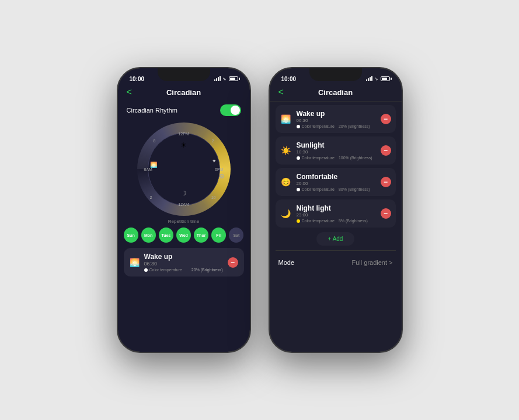 The width and height of the screenshot is (519, 420). What do you see at coordinates (148, 235) in the screenshot?
I see `day-mon: Mon` at bounding box center [148, 235].